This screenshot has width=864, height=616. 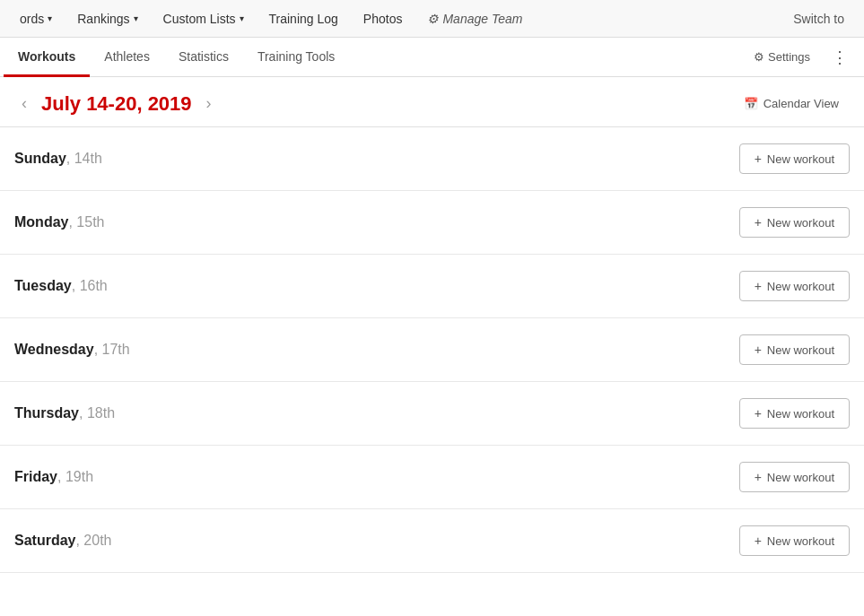 I want to click on tab-statistics: Statistics, so click(x=204, y=57).